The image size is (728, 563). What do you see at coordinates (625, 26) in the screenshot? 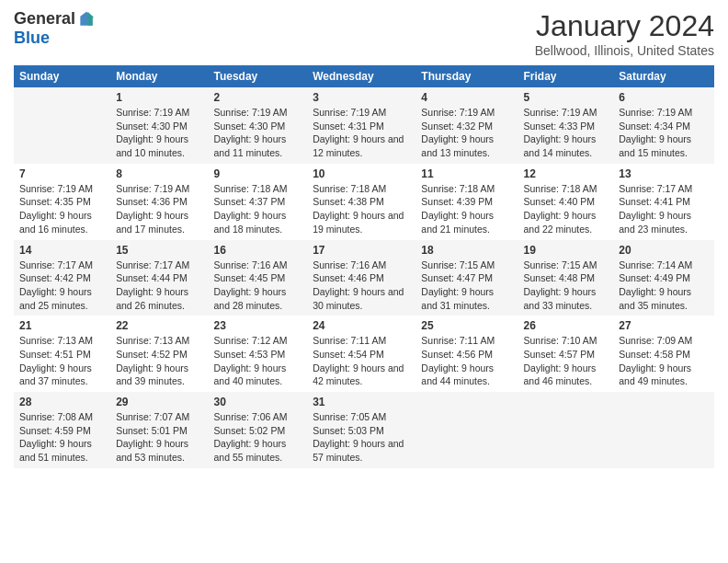
I see `month-title: January 2024` at bounding box center [625, 26].